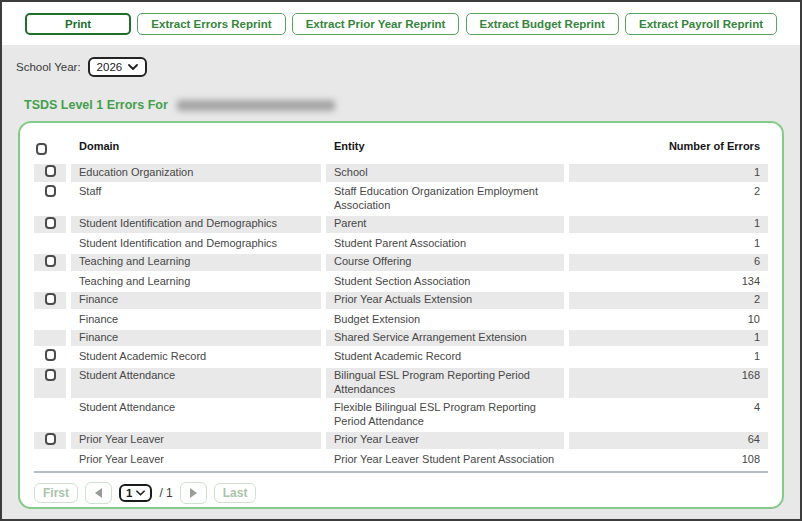  What do you see at coordinates (196, 357) in the screenshot?
I see `domain-cell: Student Academic Record` at bounding box center [196, 357].